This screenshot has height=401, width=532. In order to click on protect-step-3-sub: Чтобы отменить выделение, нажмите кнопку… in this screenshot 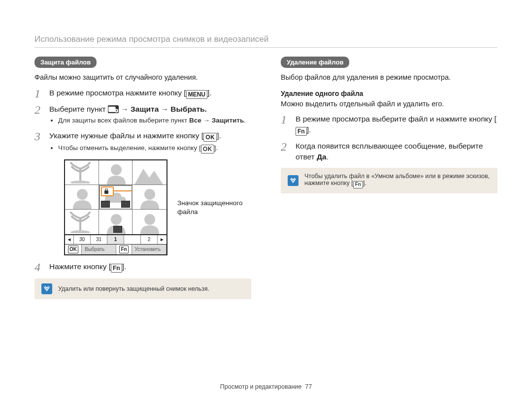, I will do `click(155, 149)`.